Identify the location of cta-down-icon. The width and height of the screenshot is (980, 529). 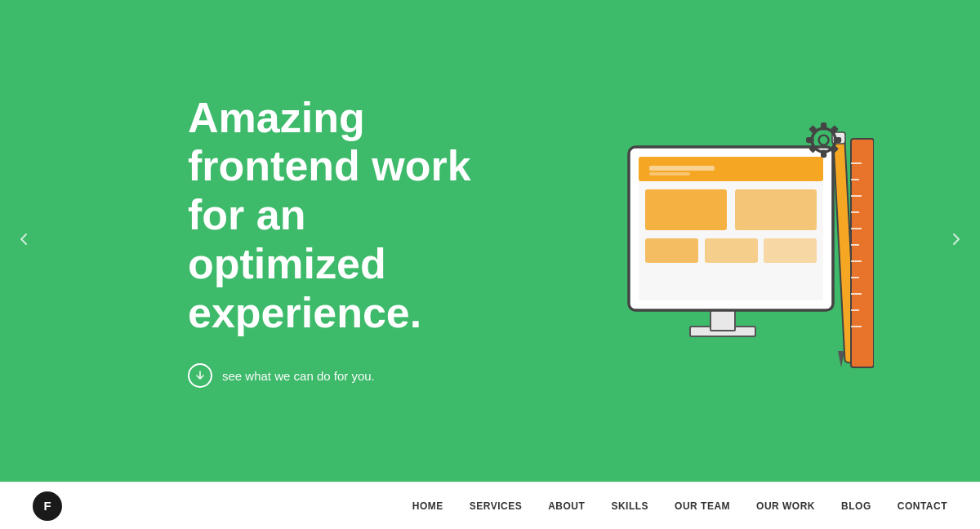
(200, 376).